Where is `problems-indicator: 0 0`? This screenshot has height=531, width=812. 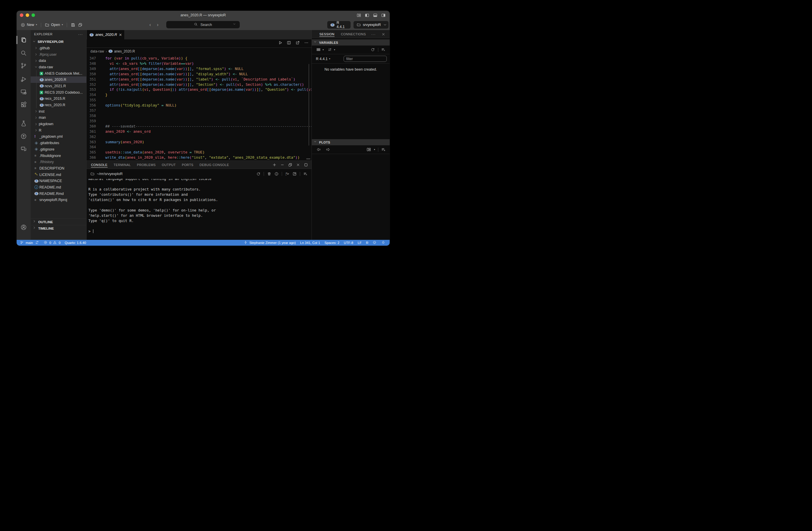
problems-indicator: 0 0 is located at coordinates (52, 243).